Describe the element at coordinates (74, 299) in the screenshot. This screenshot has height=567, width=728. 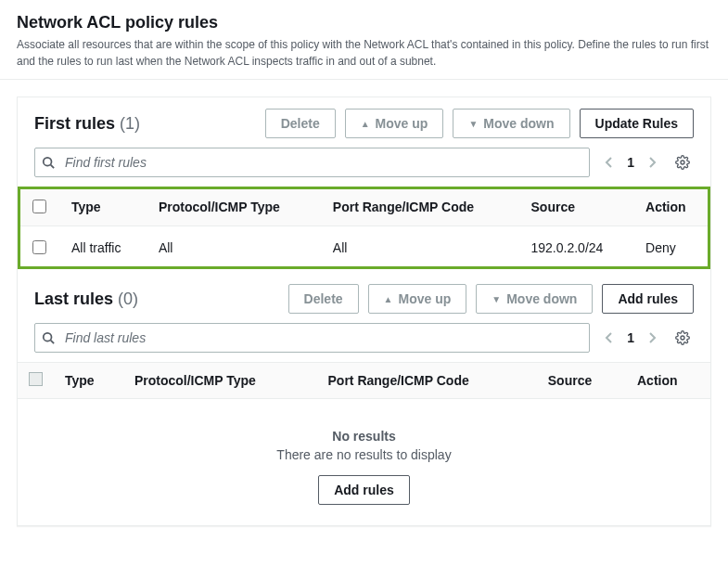
I see `last-rules-title-text: Last rules` at that location.